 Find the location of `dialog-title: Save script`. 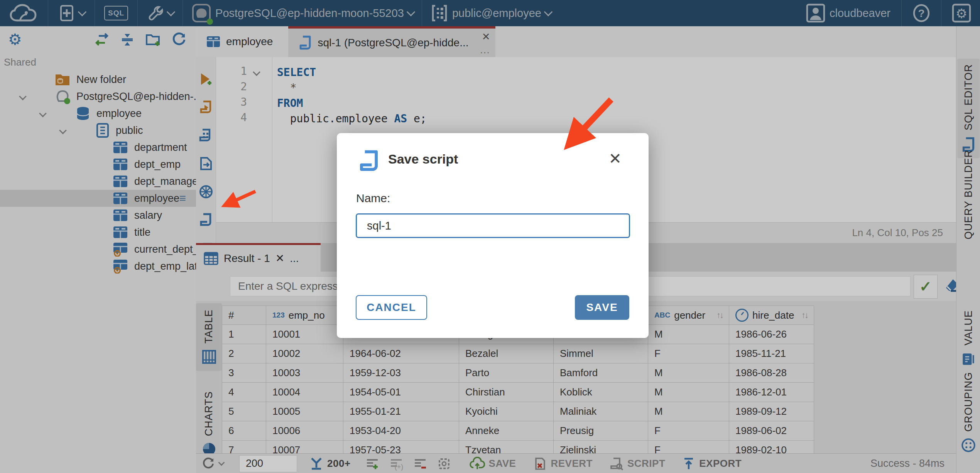

dialog-title: Save script is located at coordinates (423, 159).